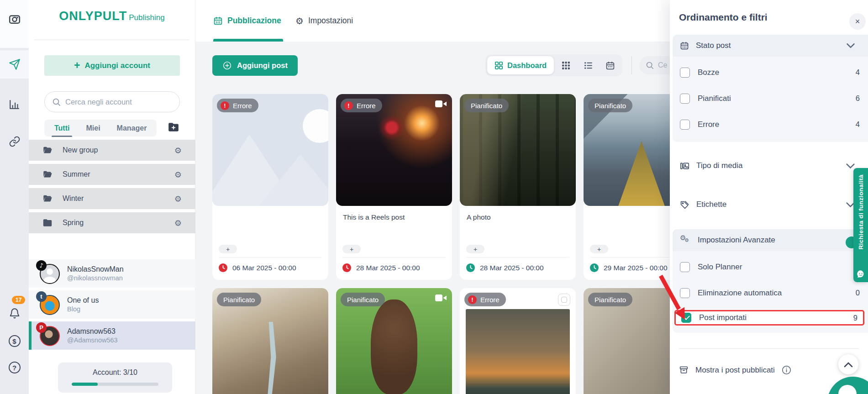 The image size is (868, 394). I want to click on account-row-one-of-us: t One of us Blog, so click(112, 305).